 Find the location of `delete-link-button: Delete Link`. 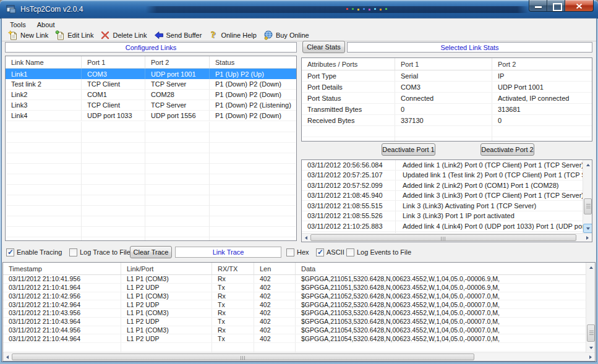

delete-link-button: Delete Link is located at coordinates (124, 35).